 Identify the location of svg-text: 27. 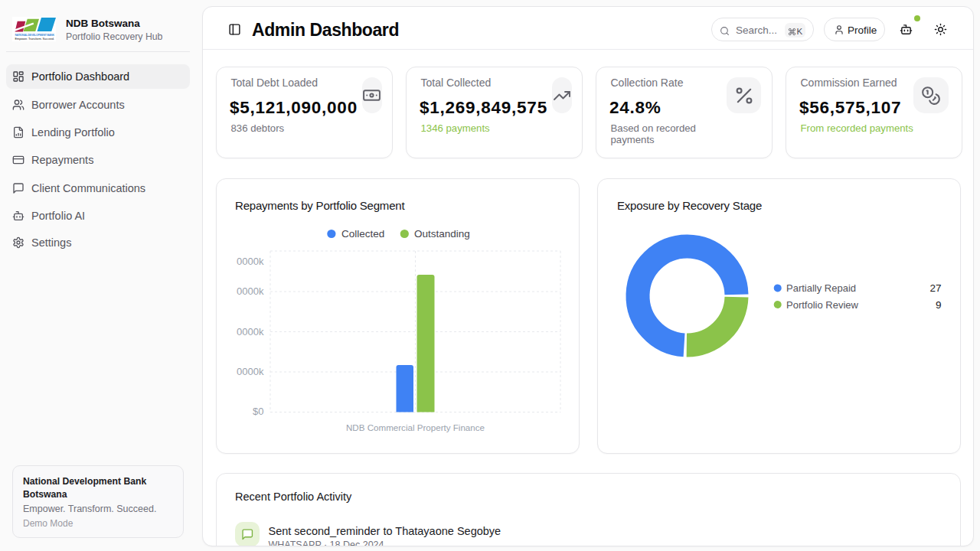
(936, 288).